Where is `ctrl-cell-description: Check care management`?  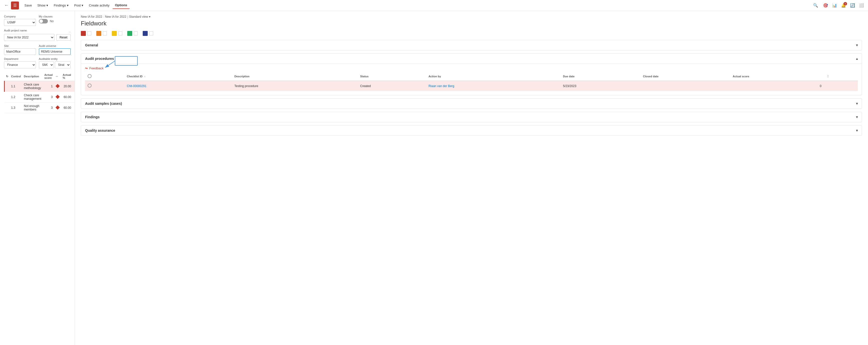
ctrl-cell-description: Check care management is located at coordinates (33, 97).